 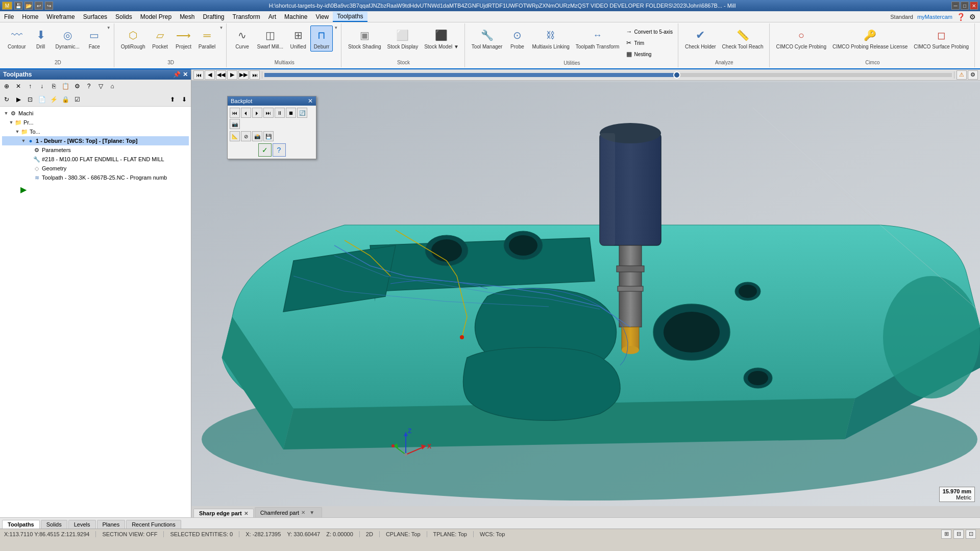 I want to click on tool-manager-button: 🔧 Tool Manager, so click(x=487, y=39).